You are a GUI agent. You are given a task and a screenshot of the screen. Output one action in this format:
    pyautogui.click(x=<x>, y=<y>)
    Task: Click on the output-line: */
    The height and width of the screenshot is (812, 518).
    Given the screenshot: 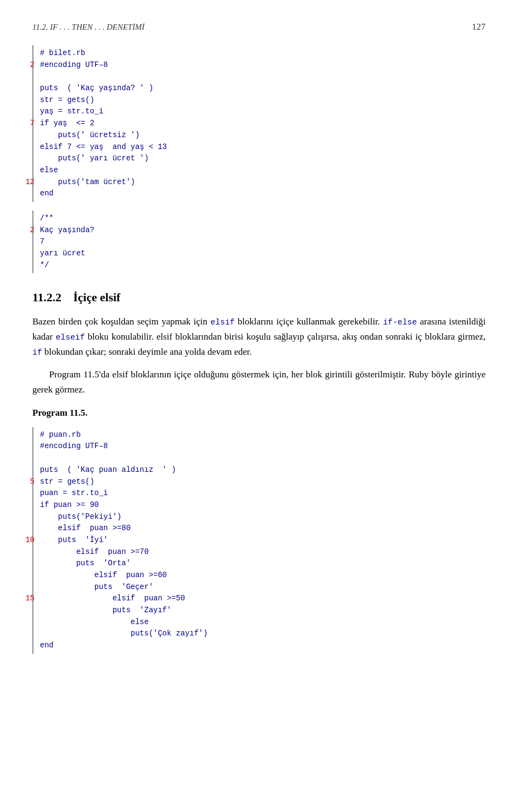 What is the action you would take?
    pyautogui.click(x=264, y=266)
    